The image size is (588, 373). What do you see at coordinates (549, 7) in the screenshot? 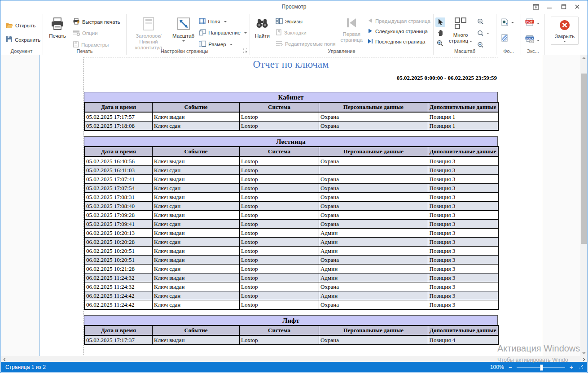
I see `minimize-button` at bounding box center [549, 7].